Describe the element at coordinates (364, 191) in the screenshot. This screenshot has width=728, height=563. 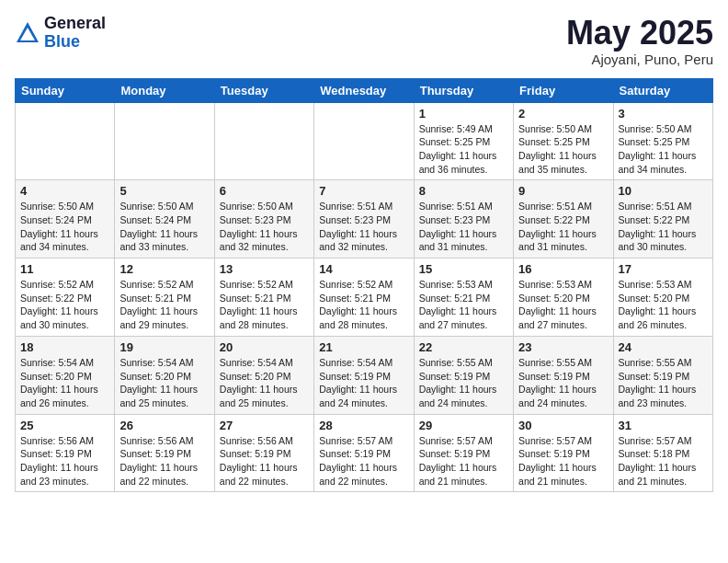
I see `day-number: 7` at that location.